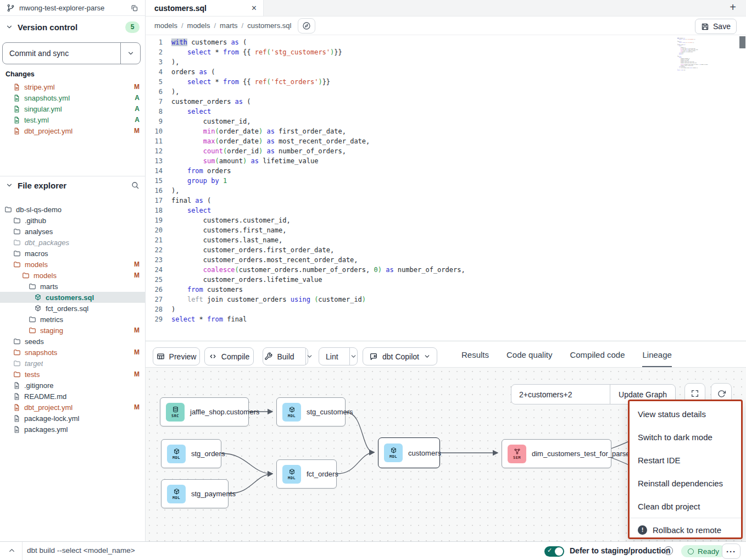 Image resolution: width=746 pixels, height=560 pixels. I want to click on tree-item-file: package-lock.yml, so click(73, 418).